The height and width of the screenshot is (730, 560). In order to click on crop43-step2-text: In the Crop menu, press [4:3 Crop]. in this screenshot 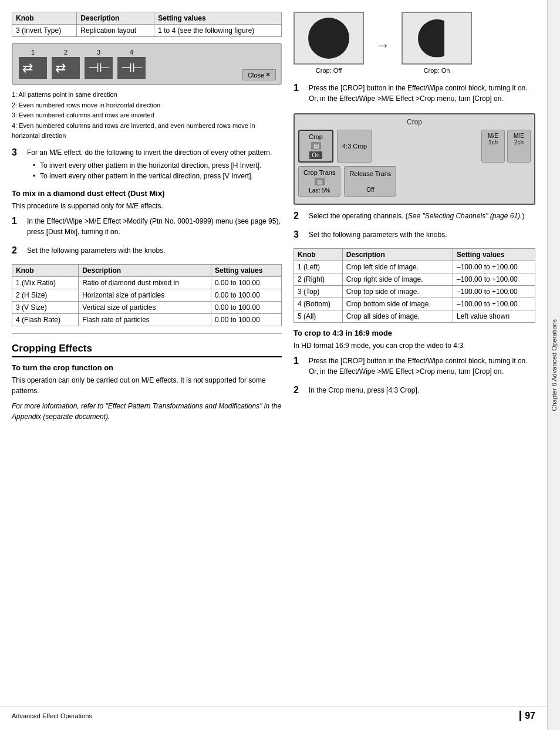, I will do `click(422, 390)`.